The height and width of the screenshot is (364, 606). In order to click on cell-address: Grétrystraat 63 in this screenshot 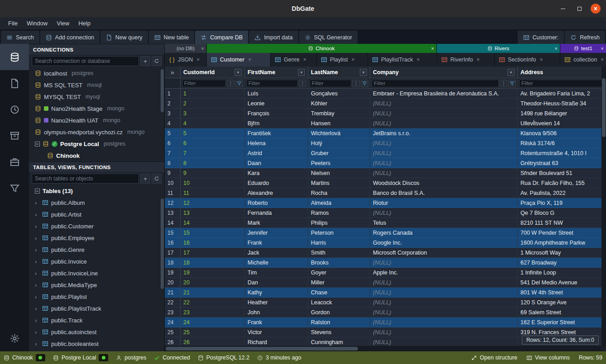, I will do `click(559, 163)`.